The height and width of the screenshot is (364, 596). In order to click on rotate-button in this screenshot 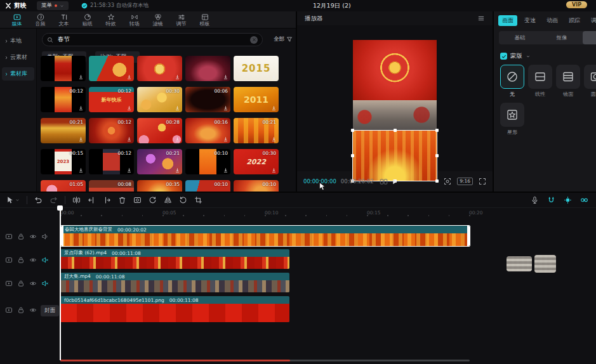, I will do `click(183, 200)`.